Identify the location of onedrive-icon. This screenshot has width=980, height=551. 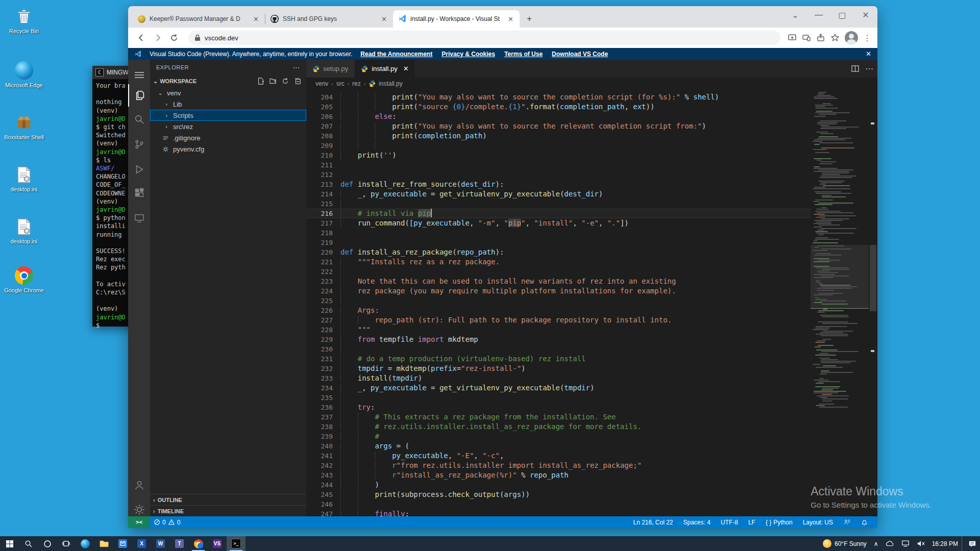
(890, 544).